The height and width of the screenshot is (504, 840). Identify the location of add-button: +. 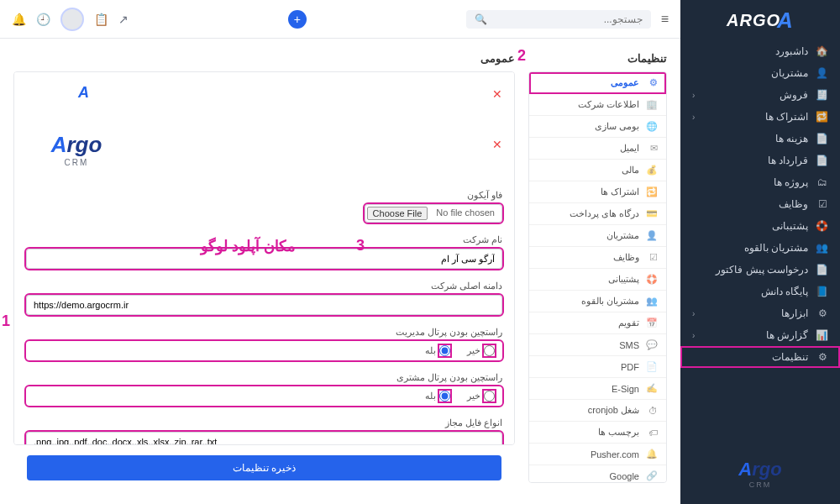
(297, 19).